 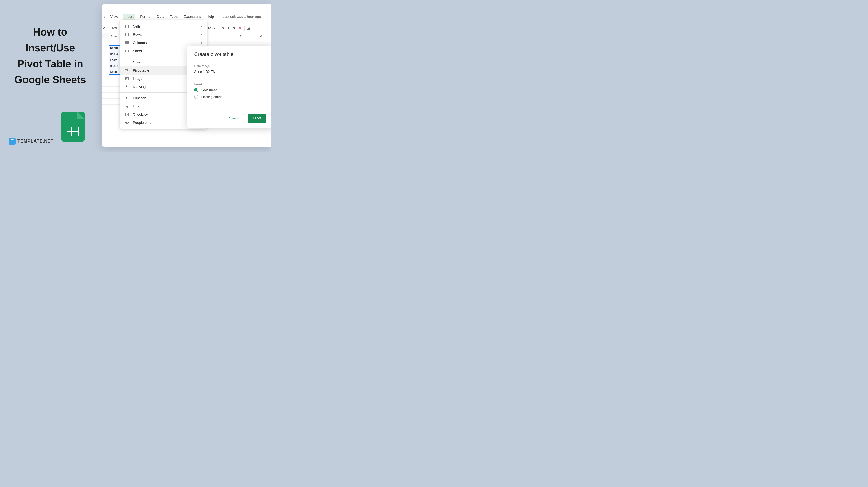 I want to click on title-line: Google Sheets, so click(x=50, y=80).